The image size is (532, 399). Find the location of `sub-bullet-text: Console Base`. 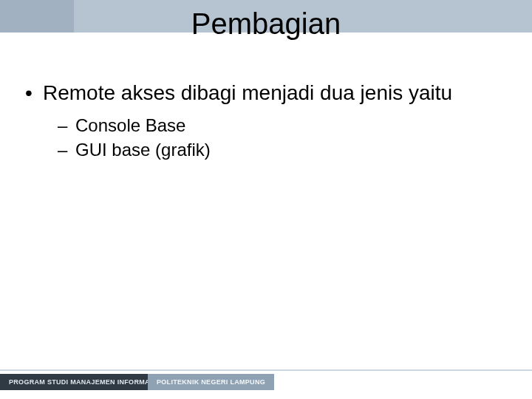

sub-bullet-text: Console Base is located at coordinates (130, 126).